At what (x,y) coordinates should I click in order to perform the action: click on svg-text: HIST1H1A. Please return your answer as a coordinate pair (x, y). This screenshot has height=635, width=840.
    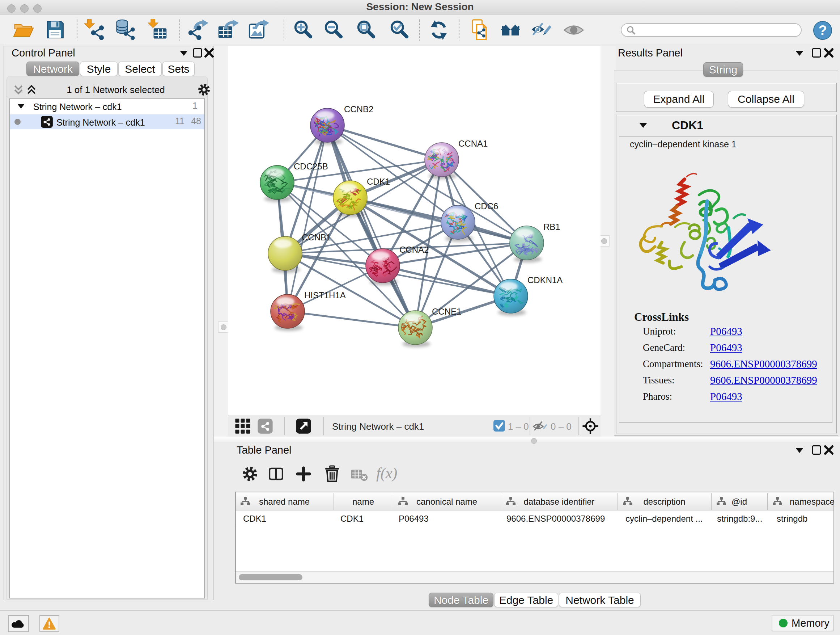
    Looking at the image, I should click on (325, 295).